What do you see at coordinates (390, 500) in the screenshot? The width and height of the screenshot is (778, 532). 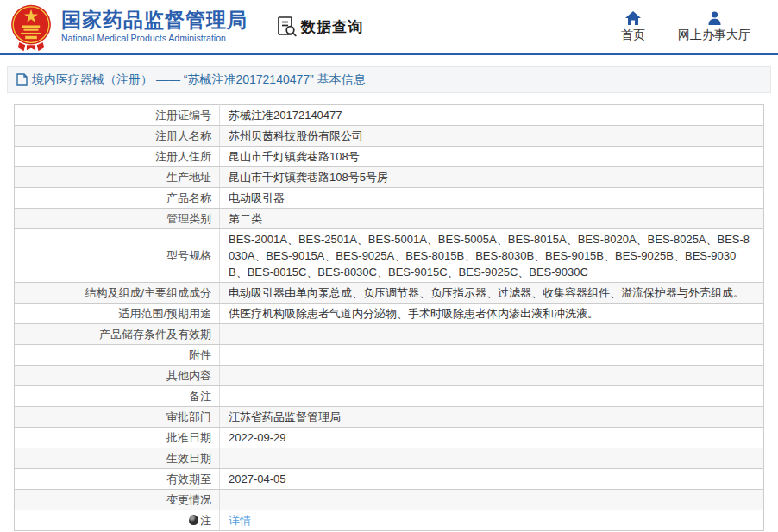 I see `table-row: 变更情况` at bounding box center [390, 500].